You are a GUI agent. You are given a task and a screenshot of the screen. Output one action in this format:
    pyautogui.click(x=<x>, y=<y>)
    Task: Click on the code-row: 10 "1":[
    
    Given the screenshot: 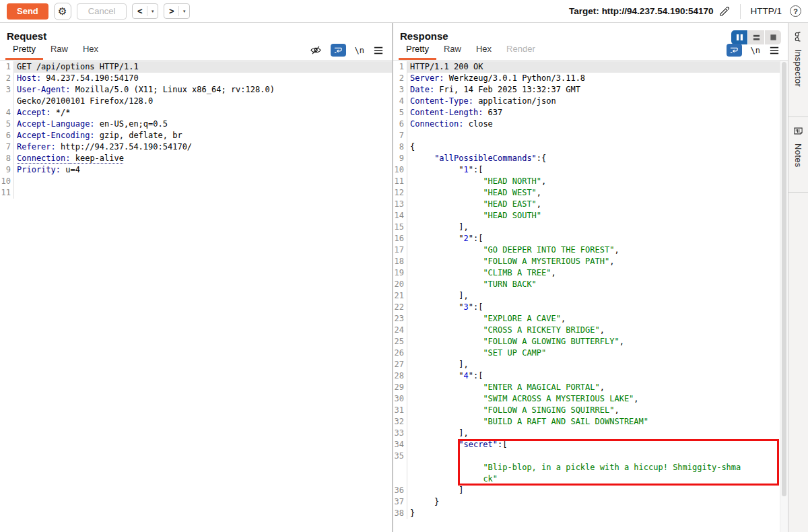 What is the action you would take?
    pyautogui.click(x=586, y=170)
    